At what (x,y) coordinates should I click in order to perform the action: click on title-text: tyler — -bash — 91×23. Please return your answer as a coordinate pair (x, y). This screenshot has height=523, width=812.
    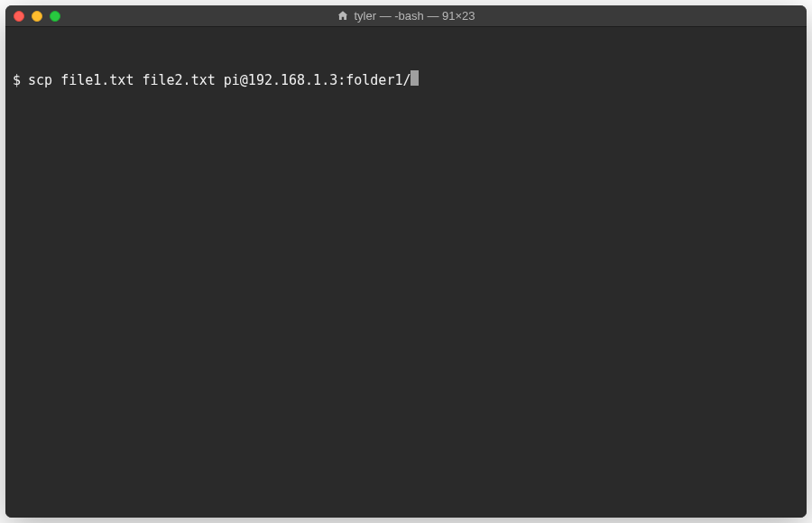
    Looking at the image, I should click on (414, 16).